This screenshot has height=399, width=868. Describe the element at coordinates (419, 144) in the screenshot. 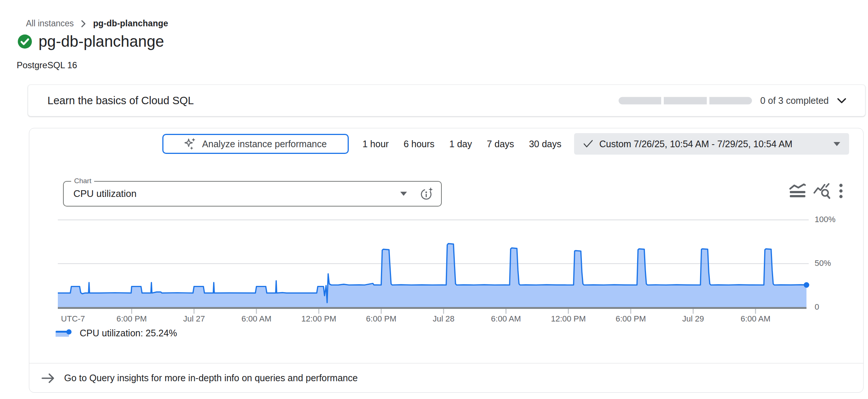

I see `range-6-hours: 6 hours` at that location.